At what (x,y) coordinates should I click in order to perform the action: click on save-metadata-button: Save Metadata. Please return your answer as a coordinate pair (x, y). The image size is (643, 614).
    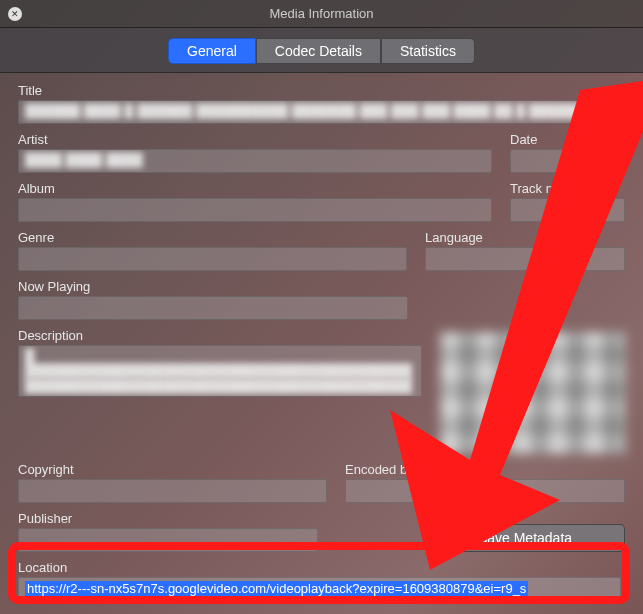
    Looking at the image, I should click on (525, 538).